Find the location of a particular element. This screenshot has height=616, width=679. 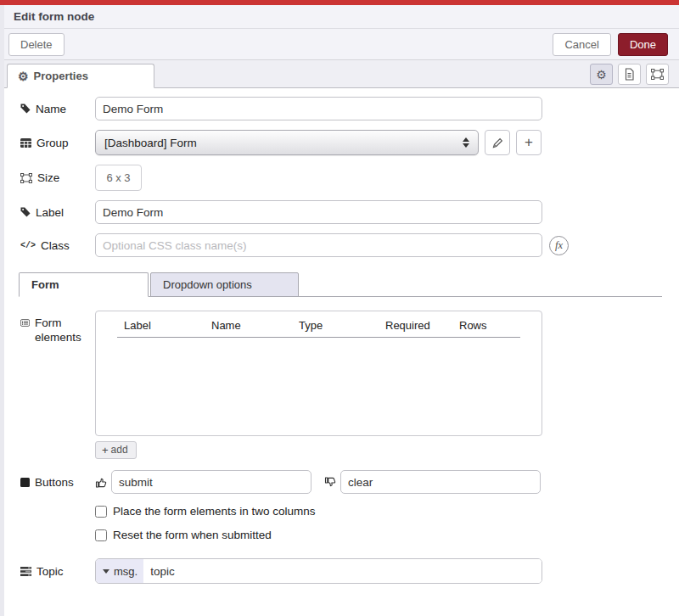

group-select-value: [Dashboard] Form is located at coordinates (151, 143).